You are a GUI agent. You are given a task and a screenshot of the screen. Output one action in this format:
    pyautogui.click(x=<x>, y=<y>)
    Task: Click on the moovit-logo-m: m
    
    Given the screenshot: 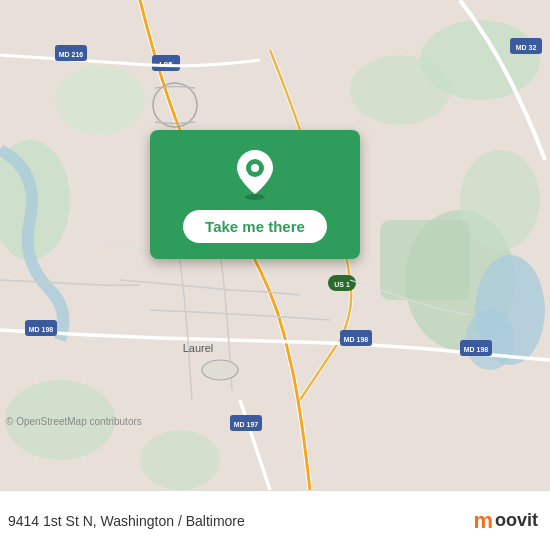 What is the action you would take?
    pyautogui.click(x=483, y=521)
    